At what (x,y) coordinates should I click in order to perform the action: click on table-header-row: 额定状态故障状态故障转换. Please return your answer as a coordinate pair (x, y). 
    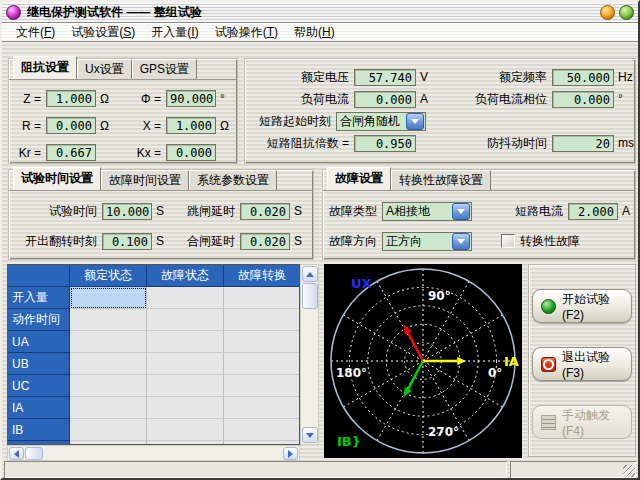
    Looking at the image, I should click on (154, 276).